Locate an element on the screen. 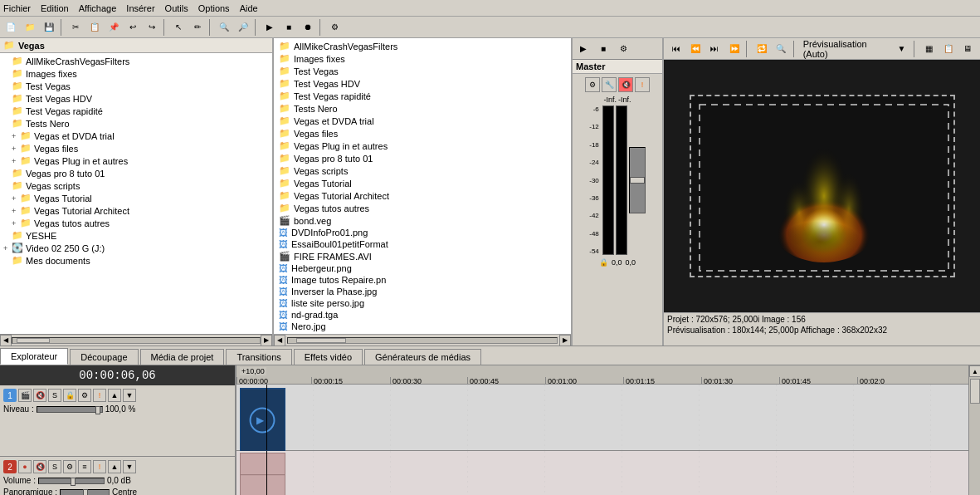 This screenshot has width=980, height=495. track1-lock: 🔒 is located at coordinates (70, 395).